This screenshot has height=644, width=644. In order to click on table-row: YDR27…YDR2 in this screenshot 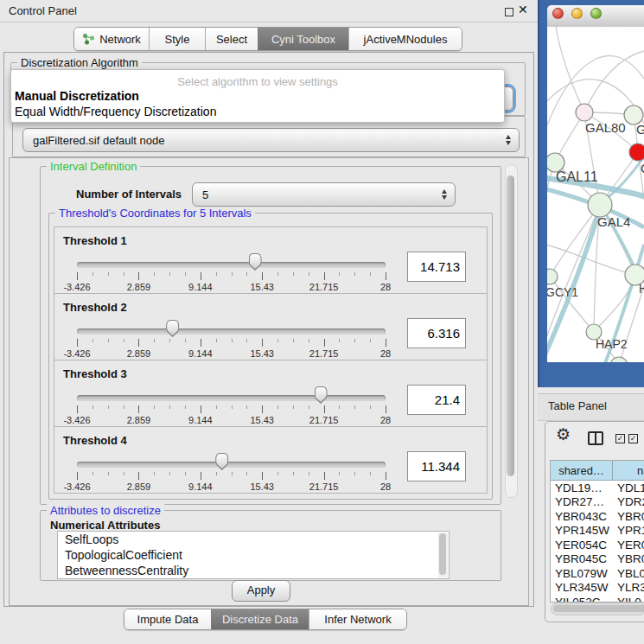, I will do `click(597, 503)`.